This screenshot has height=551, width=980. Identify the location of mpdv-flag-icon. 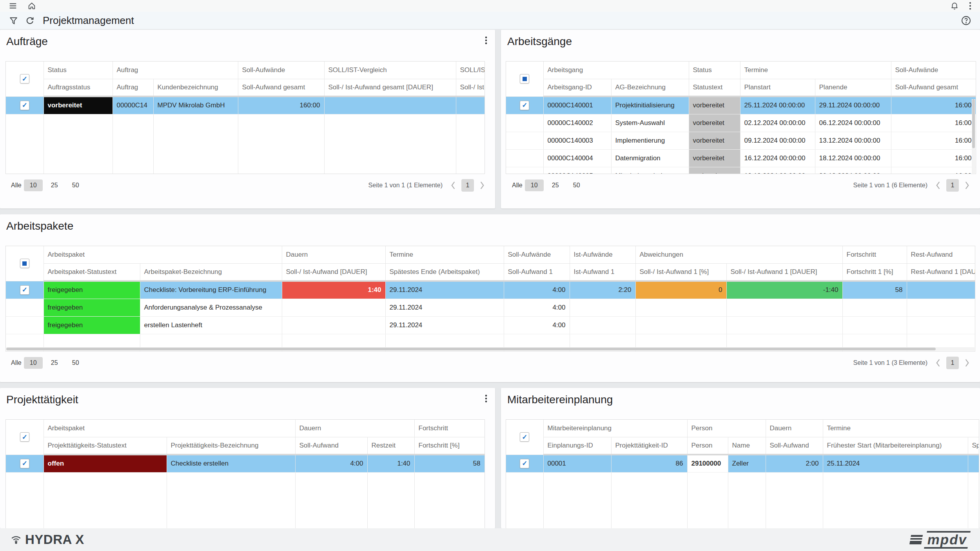
(916, 540).